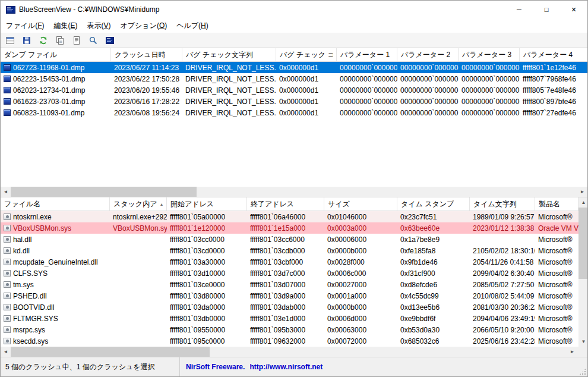  Describe the element at coordinates (557, 239) in the screenshot. I see `cell: Microsoft®` at that location.